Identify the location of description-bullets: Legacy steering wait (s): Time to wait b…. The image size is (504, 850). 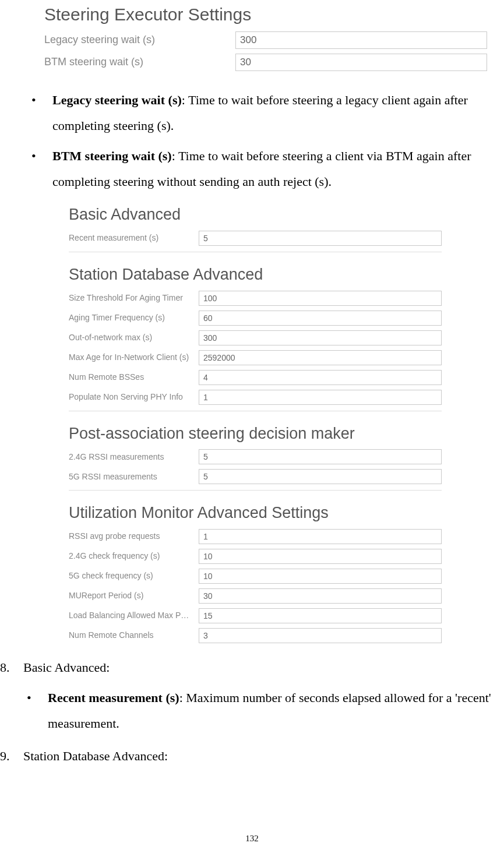
(252, 141).